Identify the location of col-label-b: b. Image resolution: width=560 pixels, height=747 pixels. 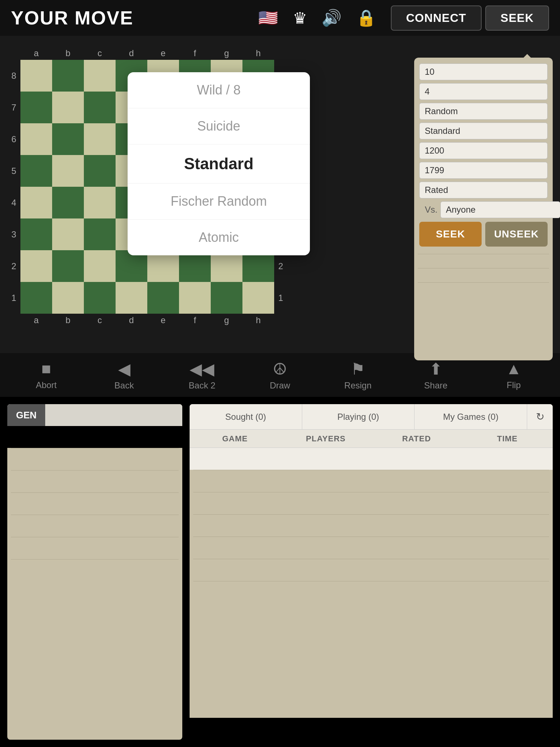
(68, 53).